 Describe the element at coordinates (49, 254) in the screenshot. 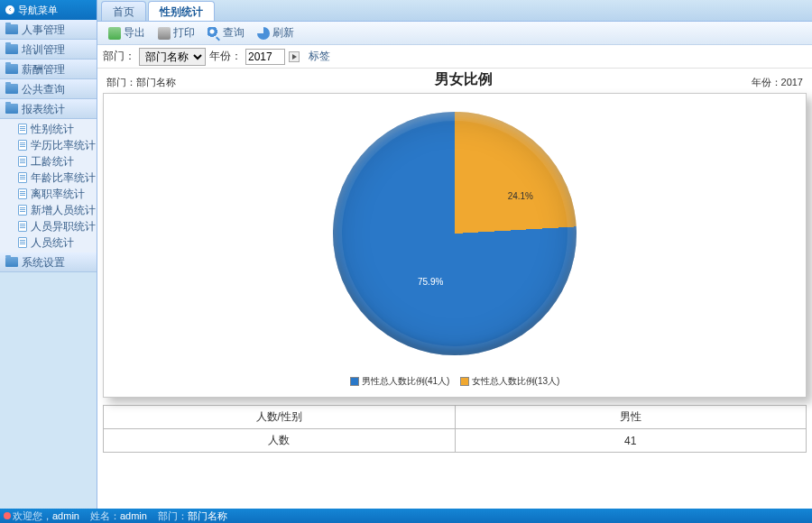

I see `sidebar: ‹ 导航菜单 人事管理 培训管理 薪酬管理 公共查询 报表统计 性别统计 学历比…` at that location.